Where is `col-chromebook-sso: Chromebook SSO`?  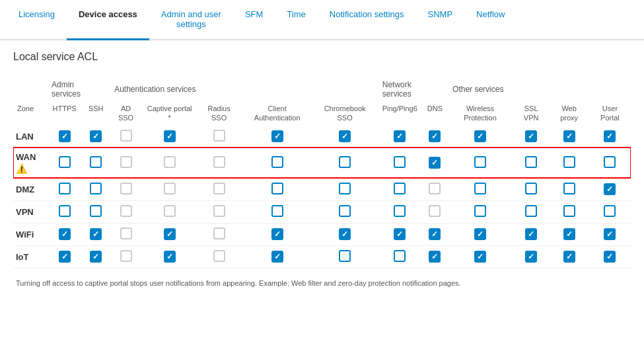 col-chromebook-sso: Chromebook SSO is located at coordinates (345, 114).